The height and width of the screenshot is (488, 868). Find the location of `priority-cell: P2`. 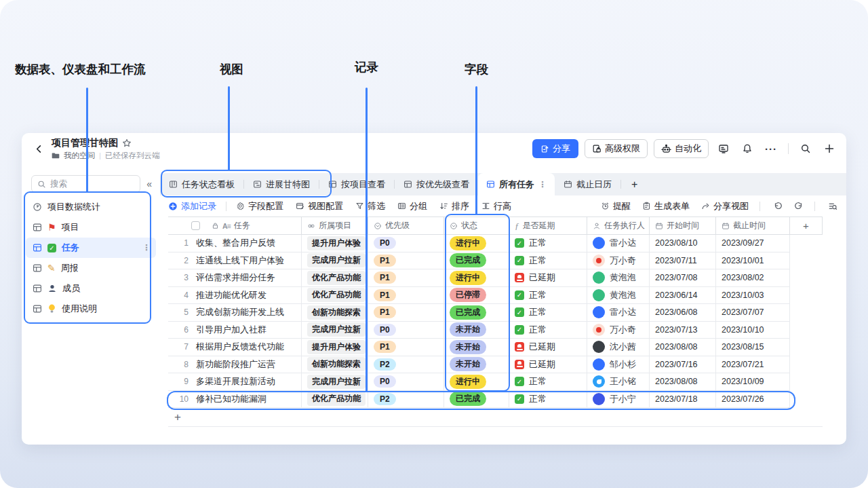

priority-cell: P2 is located at coordinates (406, 365).